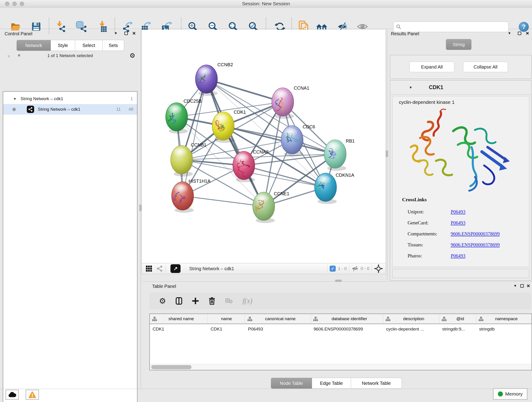 This screenshot has height=402, width=532. I want to click on collapse-all-button: Collapse All, so click(485, 67).